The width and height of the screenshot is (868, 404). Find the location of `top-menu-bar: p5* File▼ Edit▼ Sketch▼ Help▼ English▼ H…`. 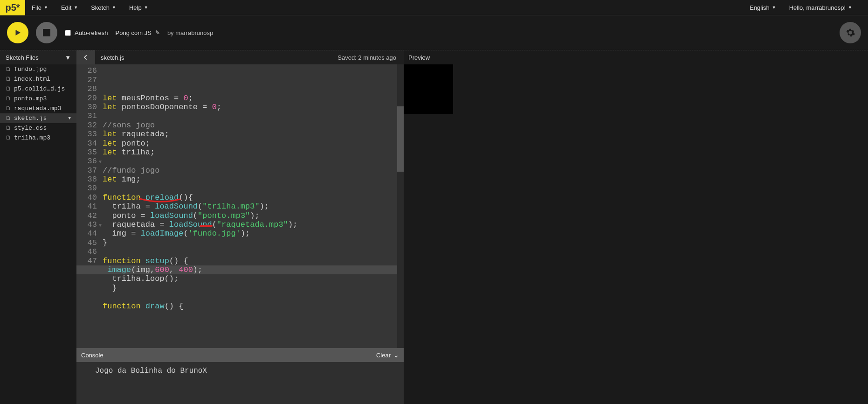

top-menu-bar: p5* File▼ Edit▼ Sketch▼ Help▼ English▼ H… is located at coordinates (434, 7).